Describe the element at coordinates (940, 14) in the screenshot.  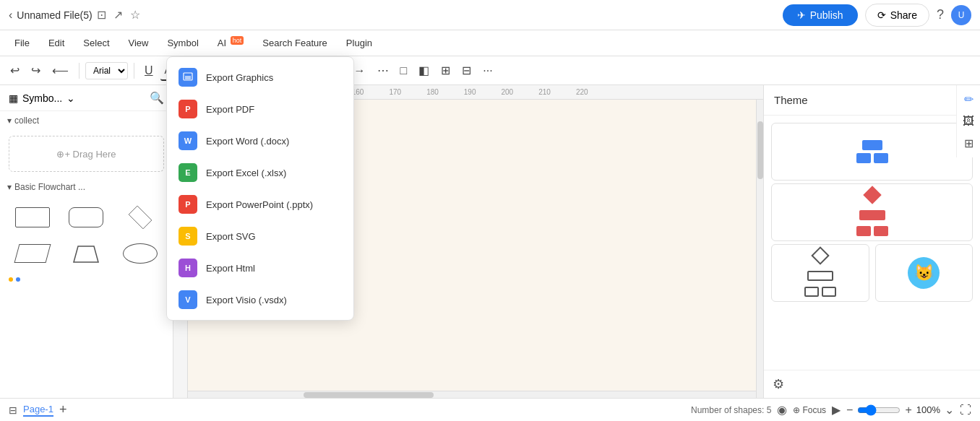
I see `help-button: ?` at that location.